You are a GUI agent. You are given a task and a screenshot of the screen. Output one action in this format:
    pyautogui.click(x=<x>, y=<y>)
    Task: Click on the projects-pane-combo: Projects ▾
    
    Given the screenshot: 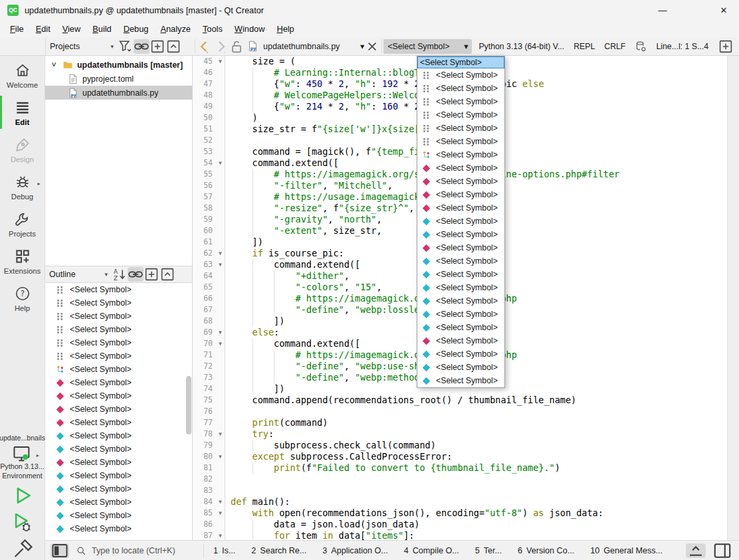 What is the action you would take?
    pyautogui.click(x=82, y=47)
    